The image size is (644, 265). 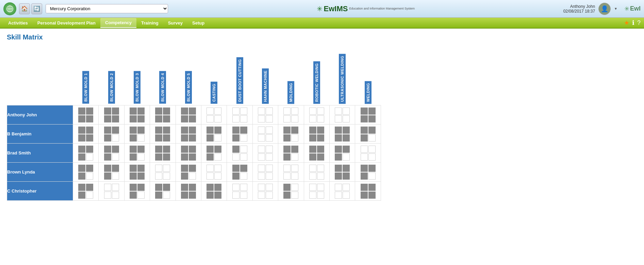 What do you see at coordinates (291, 75) in the screenshot?
I see `col-header-8: MOLDING` at bounding box center [291, 75].